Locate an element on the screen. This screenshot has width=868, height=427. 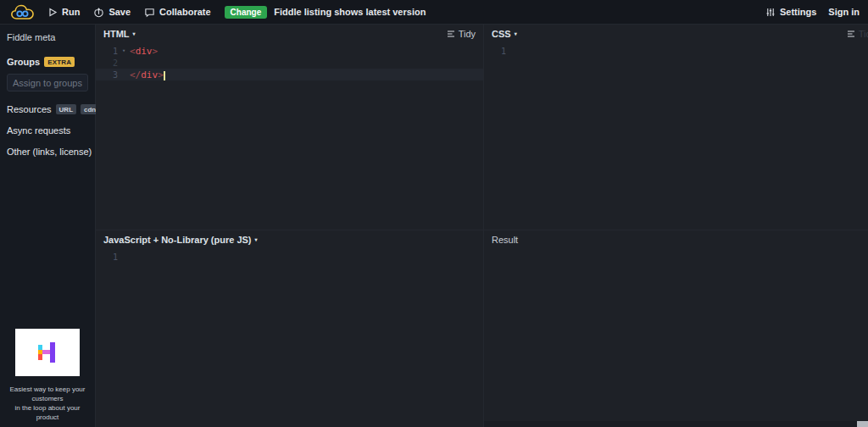
resources-section-header: Resources URL cdnjs is located at coordinates (47, 109).